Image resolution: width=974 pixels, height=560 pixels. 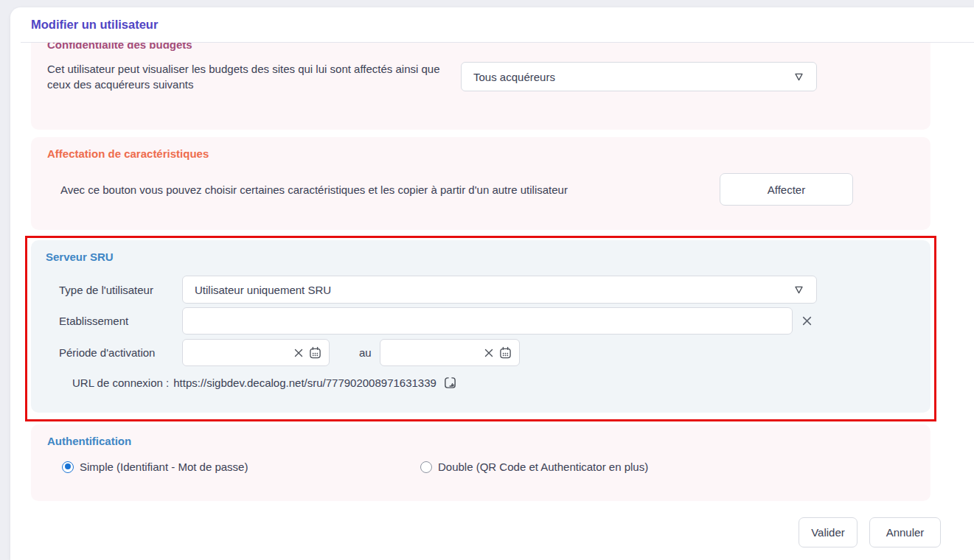 What do you see at coordinates (501, 383) in the screenshot?
I see `url-connexion-row: URL de connexion : https://sigbdev.decal…` at bounding box center [501, 383].